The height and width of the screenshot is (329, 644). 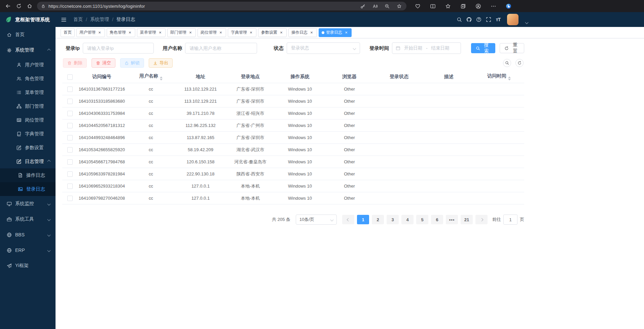 I want to click on sidebar-item-system-tools: 系统工具, so click(x=28, y=219).